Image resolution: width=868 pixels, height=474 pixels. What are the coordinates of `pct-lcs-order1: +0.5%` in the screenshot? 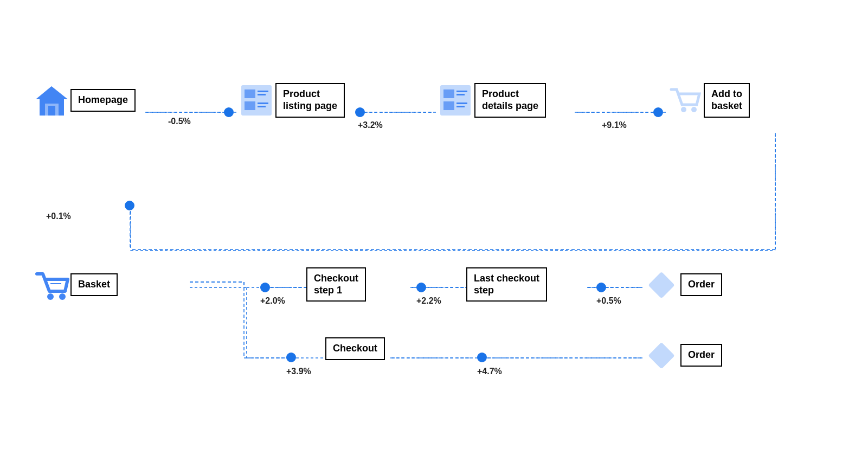 It's located at (609, 301).